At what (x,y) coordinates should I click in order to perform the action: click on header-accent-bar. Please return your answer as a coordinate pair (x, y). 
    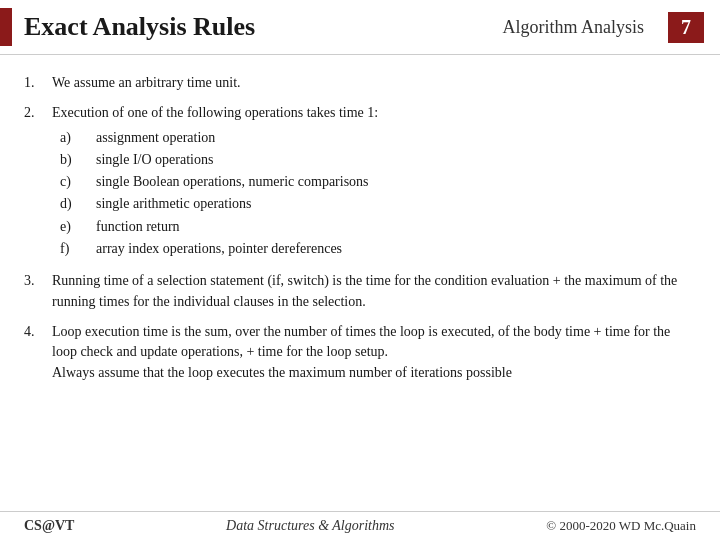
    Looking at the image, I should click on (6, 27).